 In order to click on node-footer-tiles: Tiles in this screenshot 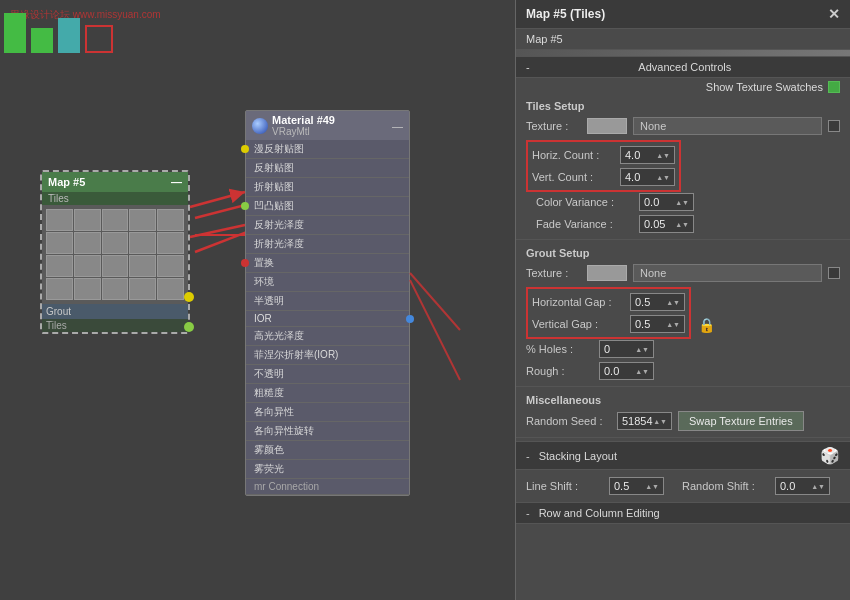, I will do `click(115, 326)`.